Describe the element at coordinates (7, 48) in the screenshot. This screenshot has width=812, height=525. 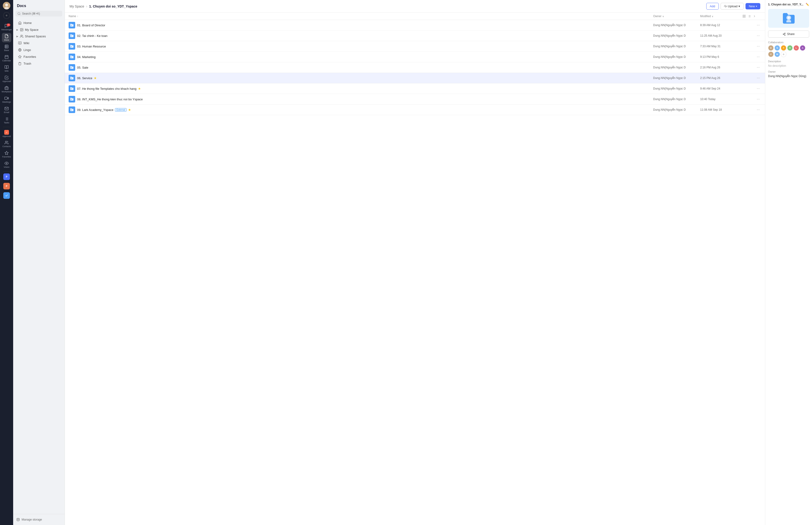
I see `sidebar-item-base: Base` at that location.